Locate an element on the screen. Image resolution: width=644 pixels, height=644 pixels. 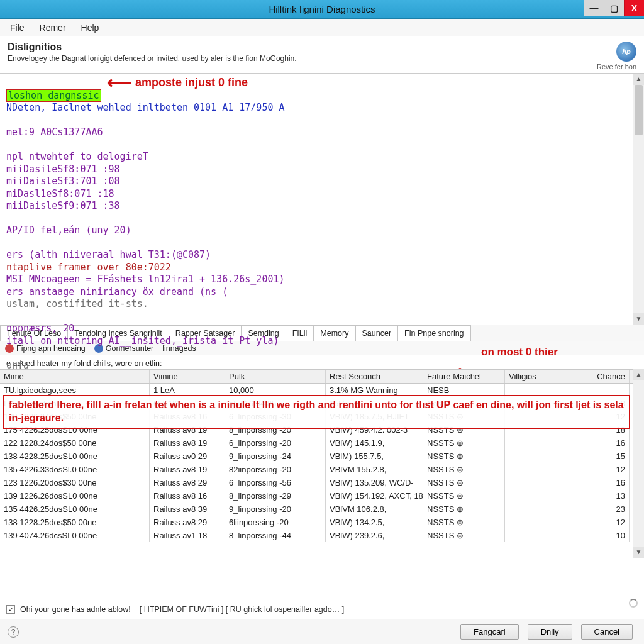
minimize-button: — is located at coordinates (594, 8).